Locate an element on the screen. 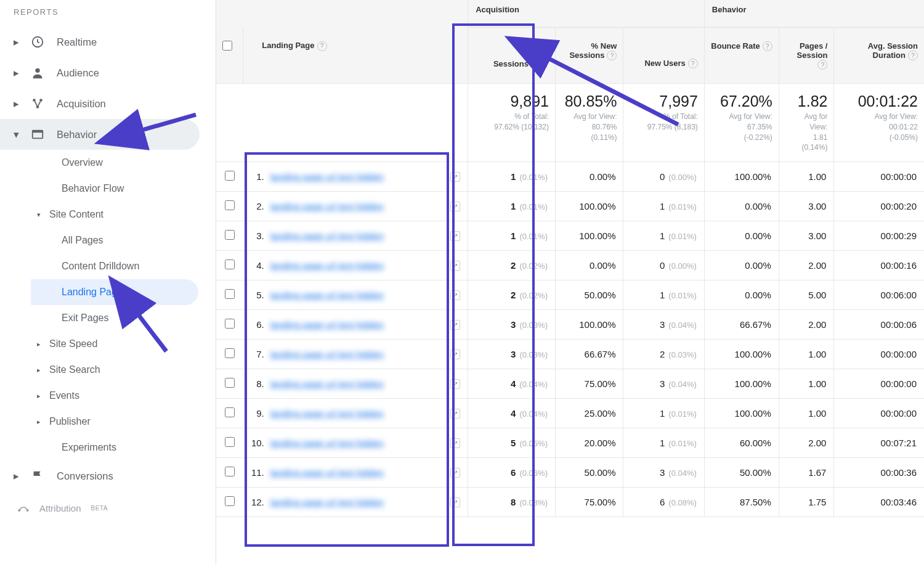  subnav-site-content: Site Content is located at coordinates (118, 215).